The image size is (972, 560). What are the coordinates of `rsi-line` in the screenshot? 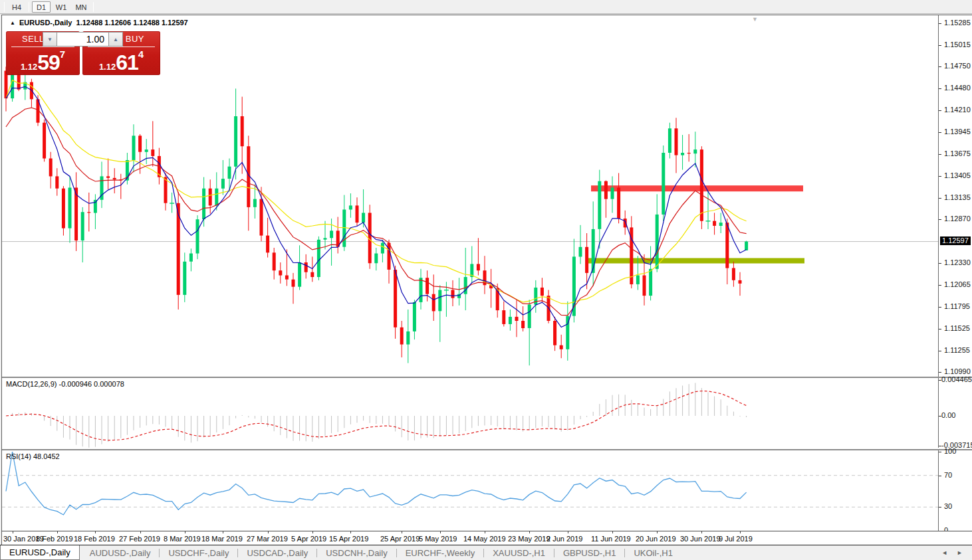 It's located at (376, 484).